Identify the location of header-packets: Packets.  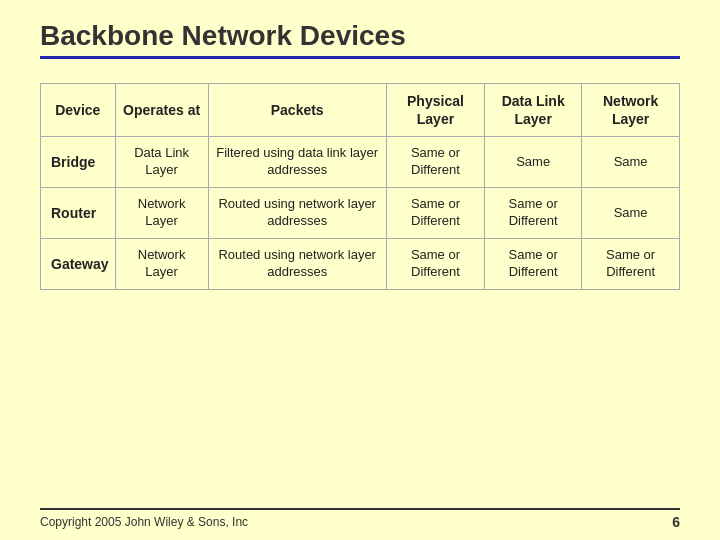
(297, 110).